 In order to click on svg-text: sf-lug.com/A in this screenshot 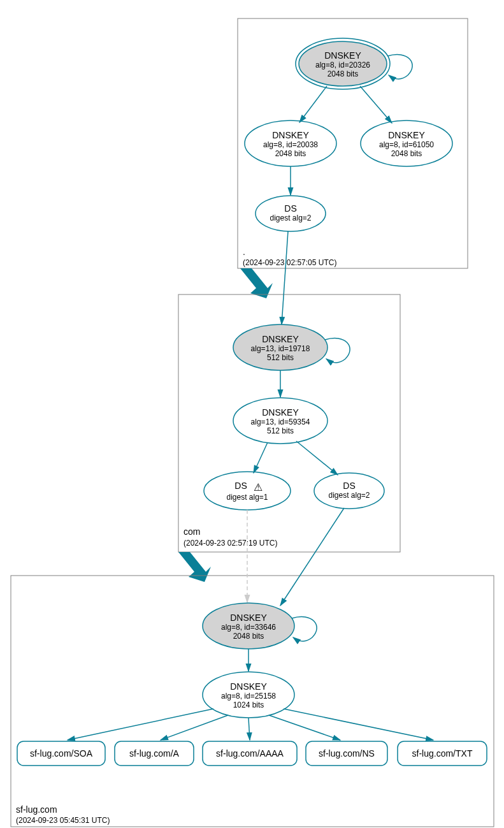, I will do `click(154, 753)`.